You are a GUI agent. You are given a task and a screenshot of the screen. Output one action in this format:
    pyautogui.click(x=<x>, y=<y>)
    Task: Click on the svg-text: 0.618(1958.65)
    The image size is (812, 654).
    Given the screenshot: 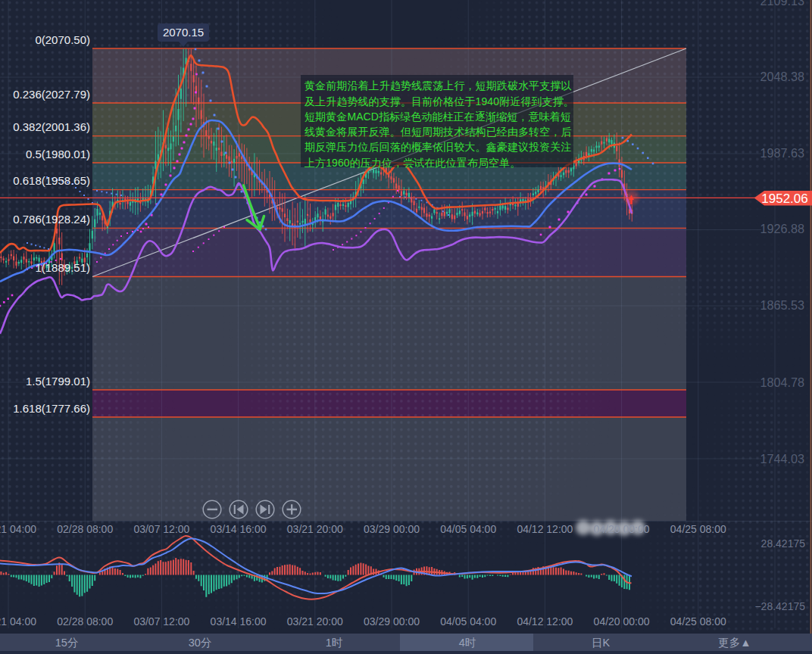 What is the action you would take?
    pyautogui.click(x=52, y=180)
    